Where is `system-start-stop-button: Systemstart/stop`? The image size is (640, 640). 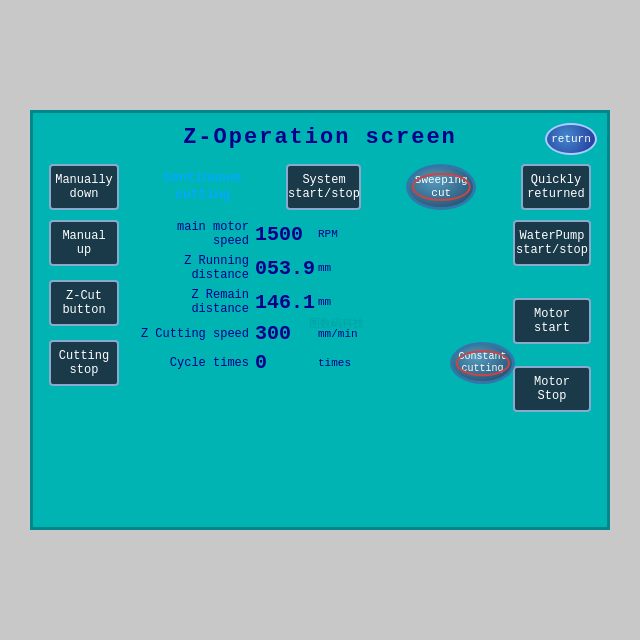 system-start-stop-button: Systemstart/stop is located at coordinates (324, 187).